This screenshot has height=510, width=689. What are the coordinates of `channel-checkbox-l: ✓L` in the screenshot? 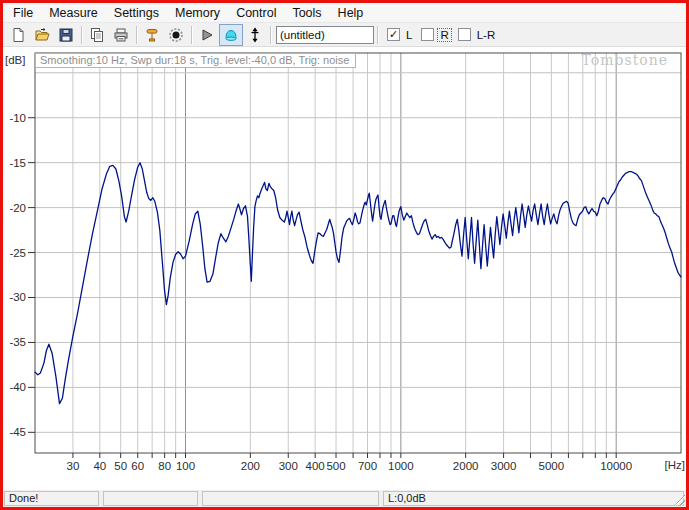 It's located at (400, 34).